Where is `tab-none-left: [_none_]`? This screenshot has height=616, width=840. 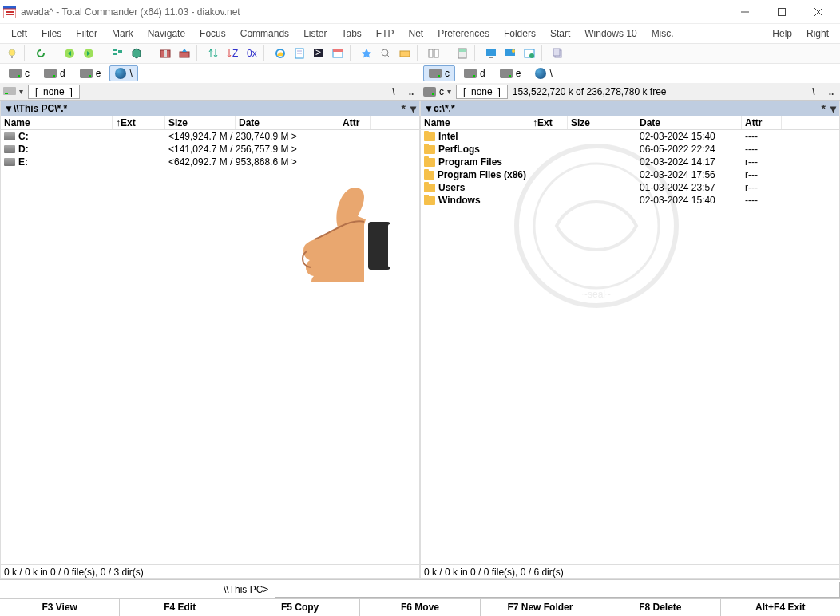 tab-none-left: [_none_] is located at coordinates (54, 92).